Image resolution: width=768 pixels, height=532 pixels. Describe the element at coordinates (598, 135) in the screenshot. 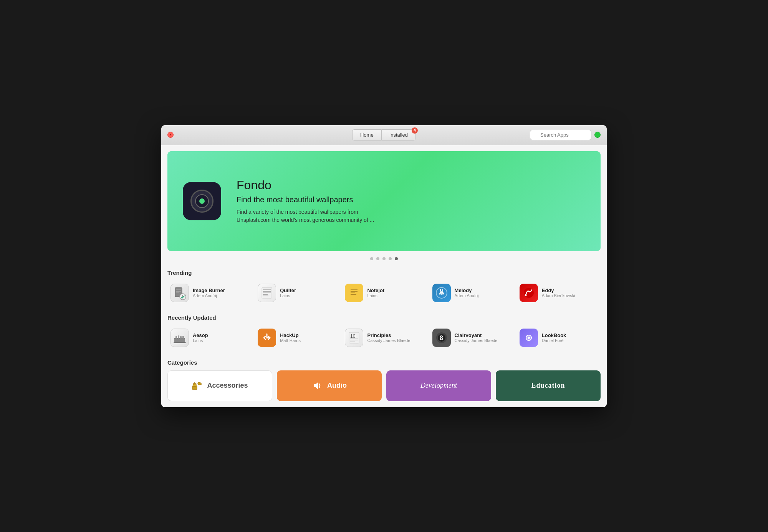

I see `fullscreen-button` at that location.